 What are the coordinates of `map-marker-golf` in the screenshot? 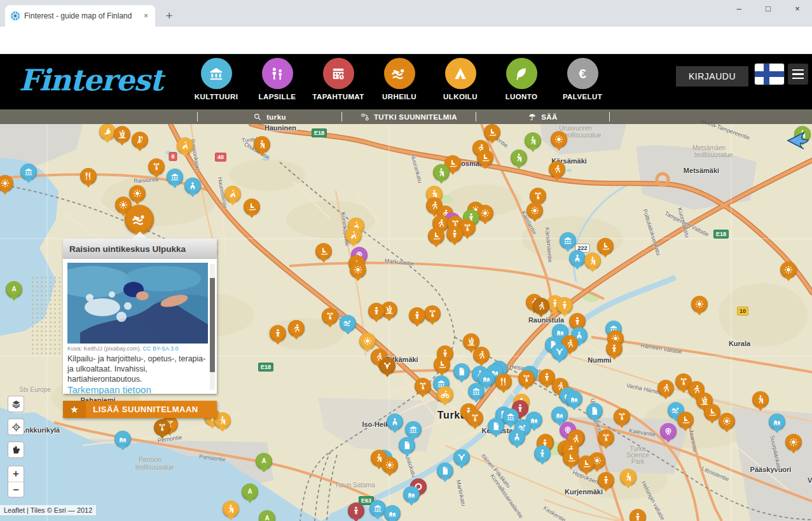 It's located at (140, 140).